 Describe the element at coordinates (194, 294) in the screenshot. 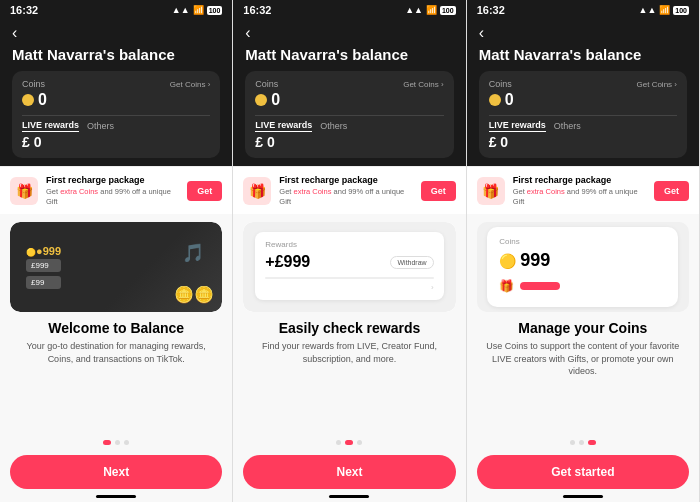

I see `coin-decoration-1: 🪙🪙` at that location.